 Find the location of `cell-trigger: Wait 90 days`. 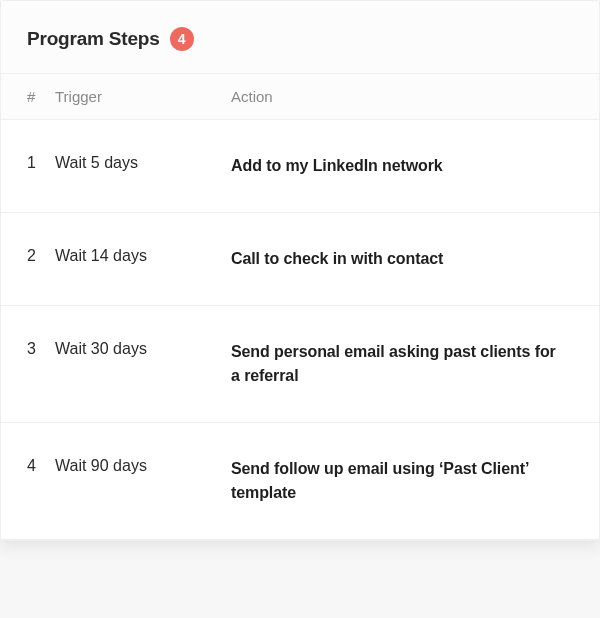

cell-trigger: Wait 90 days is located at coordinates (133, 482).